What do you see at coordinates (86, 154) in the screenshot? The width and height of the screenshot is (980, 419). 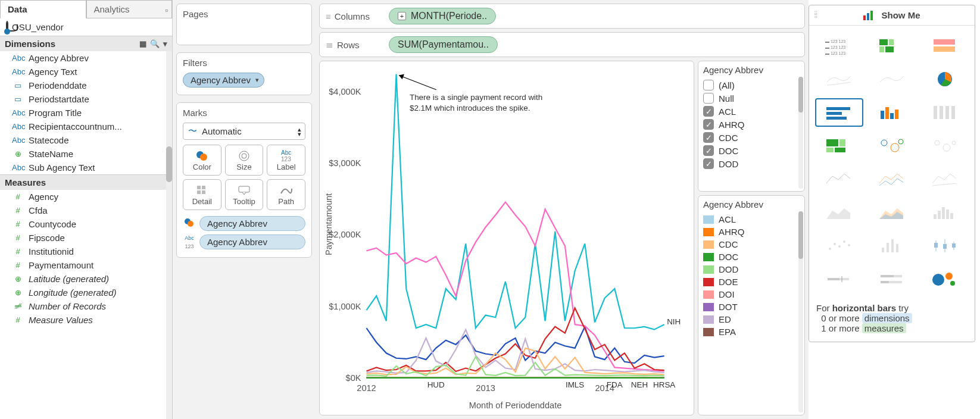 I see `dimension-field: ⊕StateName` at bounding box center [86, 154].